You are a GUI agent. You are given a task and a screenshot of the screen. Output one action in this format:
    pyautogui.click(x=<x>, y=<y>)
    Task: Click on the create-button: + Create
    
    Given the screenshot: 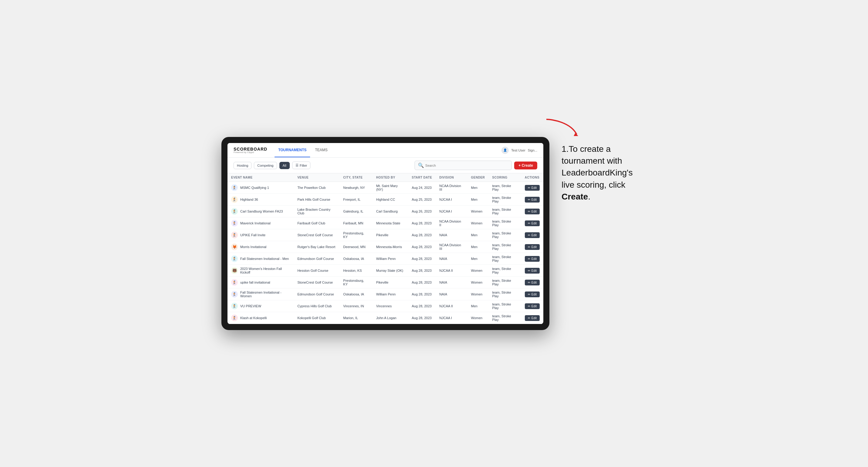 What is the action you would take?
    pyautogui.click(x=526, y=165)
    